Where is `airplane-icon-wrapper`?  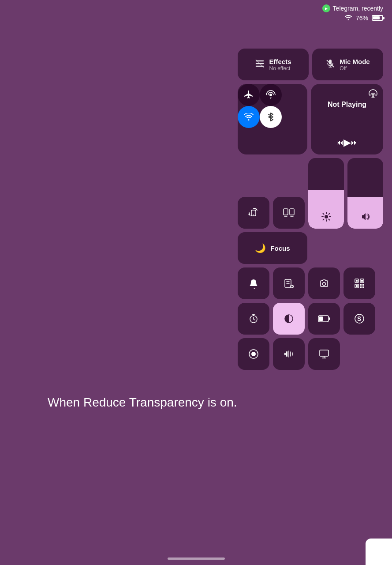 airplane-icon-wrapper is located at coordinates (249, 95).